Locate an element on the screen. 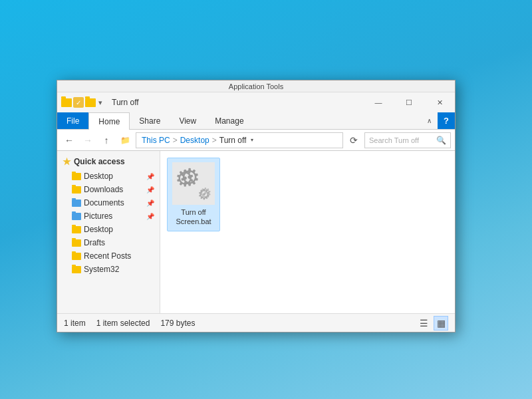 Image resolution: width=532 pixels, height=399 pixels. file-item-label: Turn offScreen.bat is located at coordinates (193, 217).